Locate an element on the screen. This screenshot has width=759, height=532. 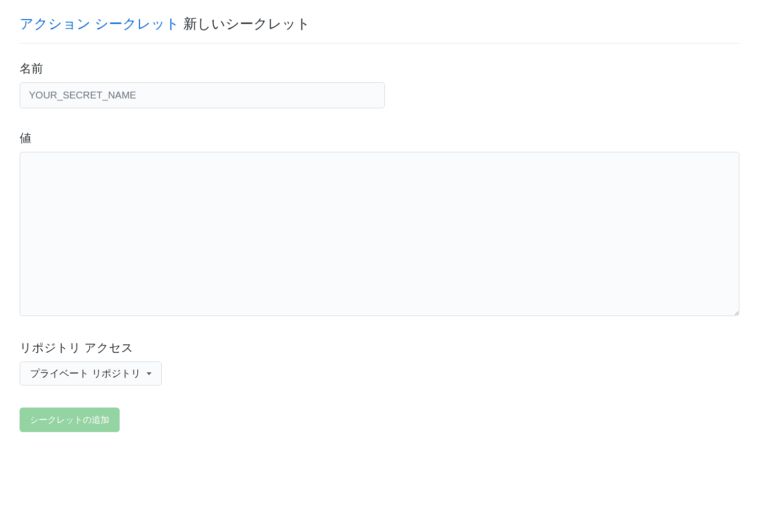
submit-group: シークレットの追加 is located at coordinates (380, 420).